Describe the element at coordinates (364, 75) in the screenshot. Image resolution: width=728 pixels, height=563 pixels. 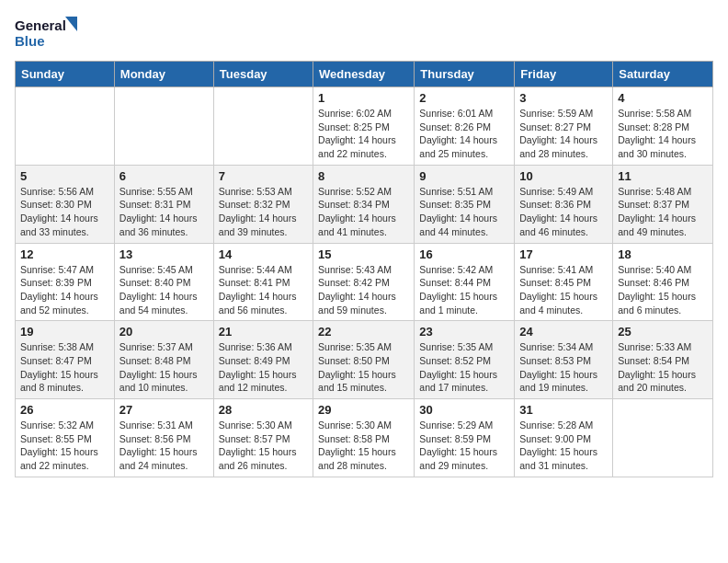
I see `weekday-header: SundayMondayTuesdayWednesdayThursdayFrid…` at that location.